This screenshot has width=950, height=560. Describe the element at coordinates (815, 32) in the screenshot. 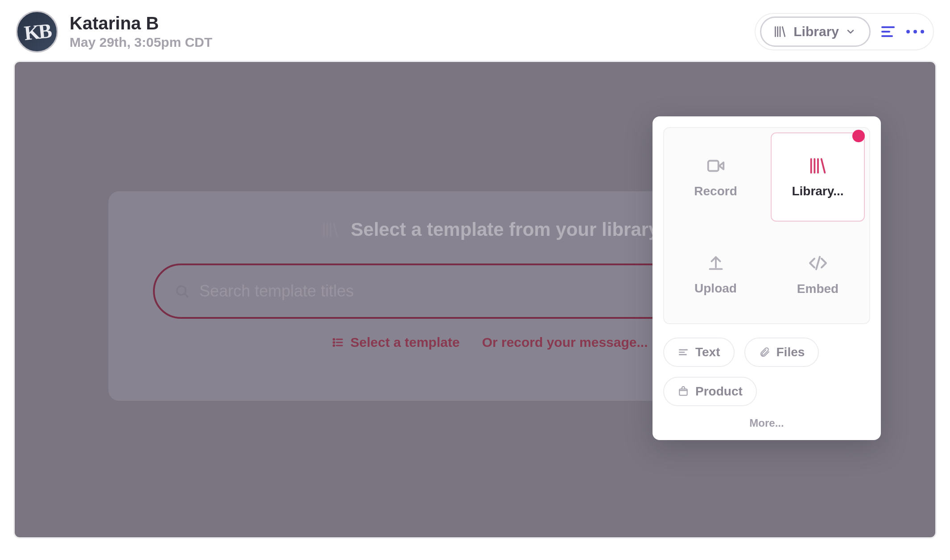

I see `library-dropdown-button: Library` at that location.